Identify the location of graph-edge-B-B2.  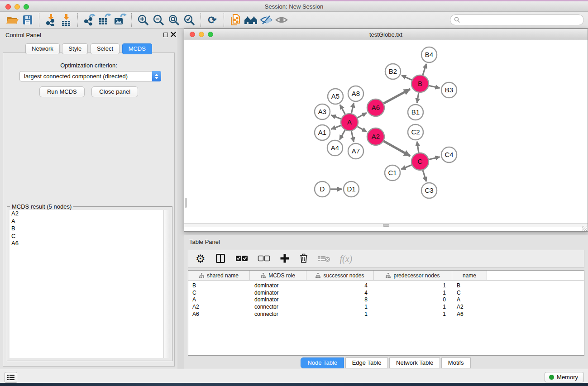
(406, 78).